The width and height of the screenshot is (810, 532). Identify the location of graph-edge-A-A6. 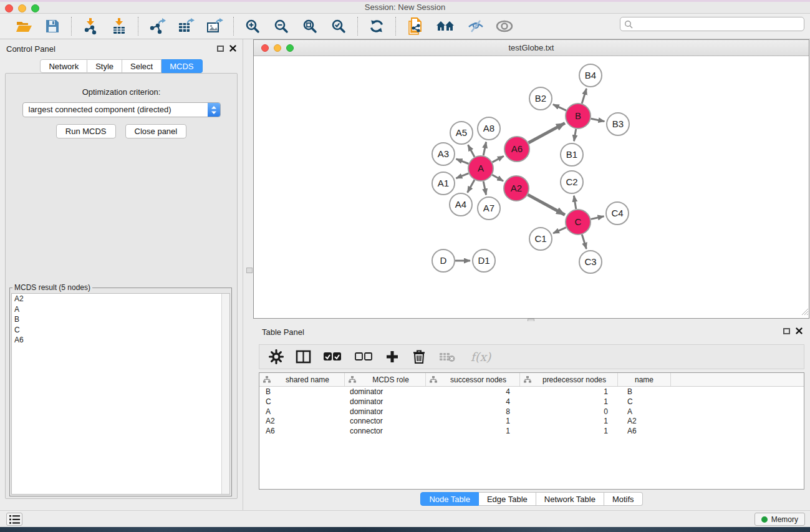
(498, 159).